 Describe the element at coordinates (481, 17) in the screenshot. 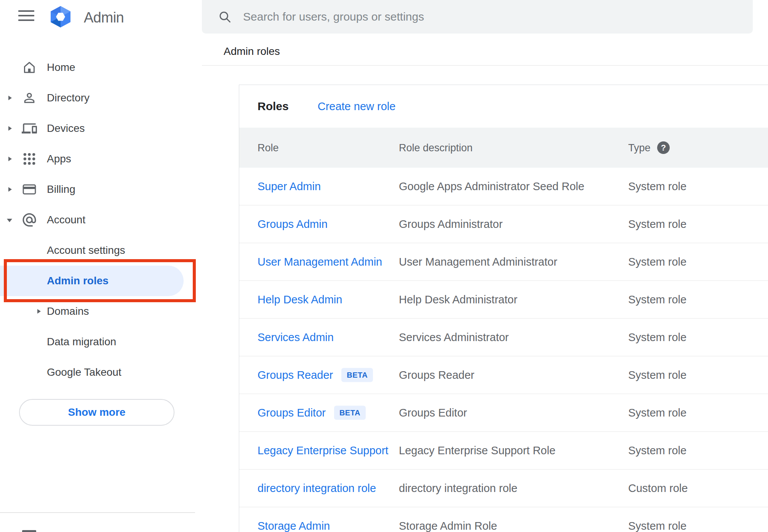

I see `search-input` at that location.